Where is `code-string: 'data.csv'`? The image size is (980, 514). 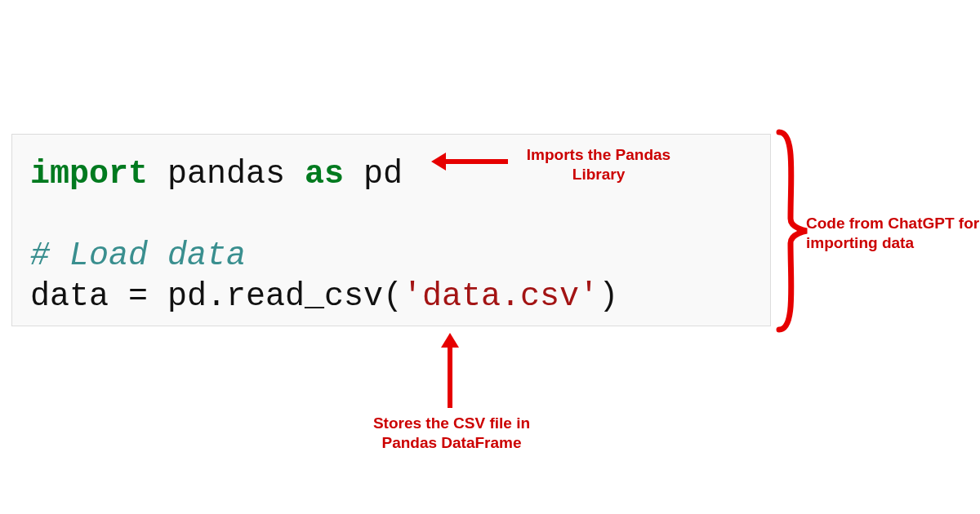 code-string: 'data.csv' is located at coordinates (501, 297).